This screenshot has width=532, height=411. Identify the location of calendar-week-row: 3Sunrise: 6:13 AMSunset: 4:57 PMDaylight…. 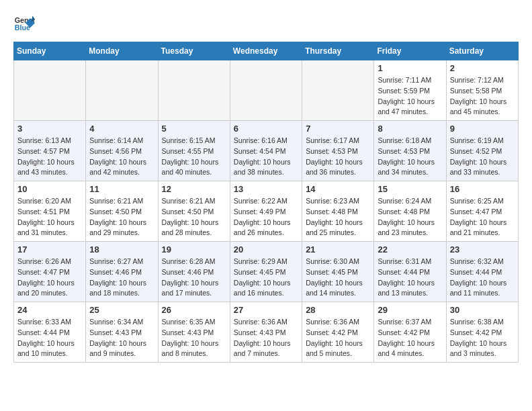
(266, 151).